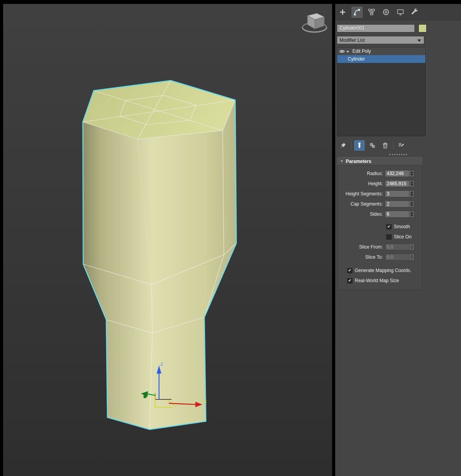 The width and height of the screenshot is (461, 476). I want to click on pin-icon, so click(343, 145).